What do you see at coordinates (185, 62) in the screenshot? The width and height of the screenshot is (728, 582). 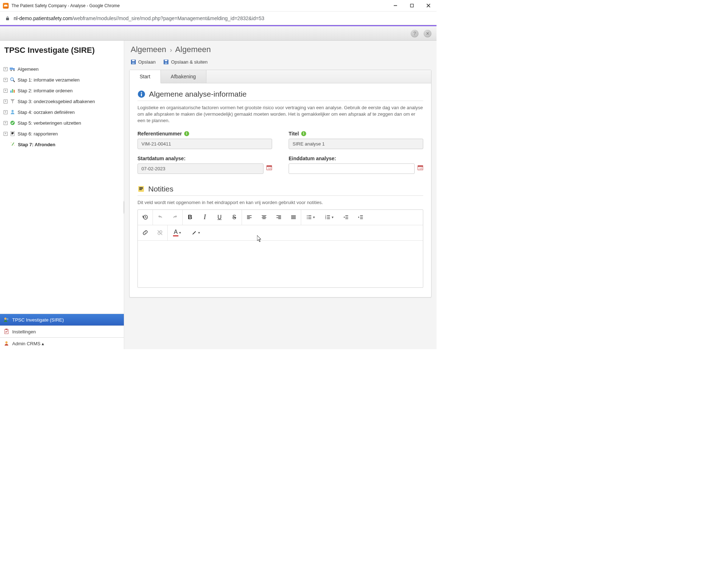 I see `save-close-button: Opslaan & sluiten` at bounding box center [185, 62].